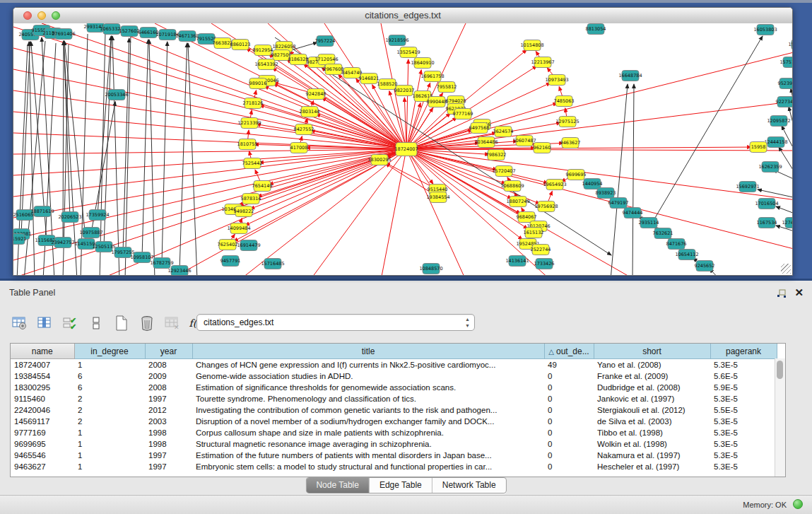 This screenshot has width=812, height=514. I want to click on graph-node: 8471676, so click(677, 245).